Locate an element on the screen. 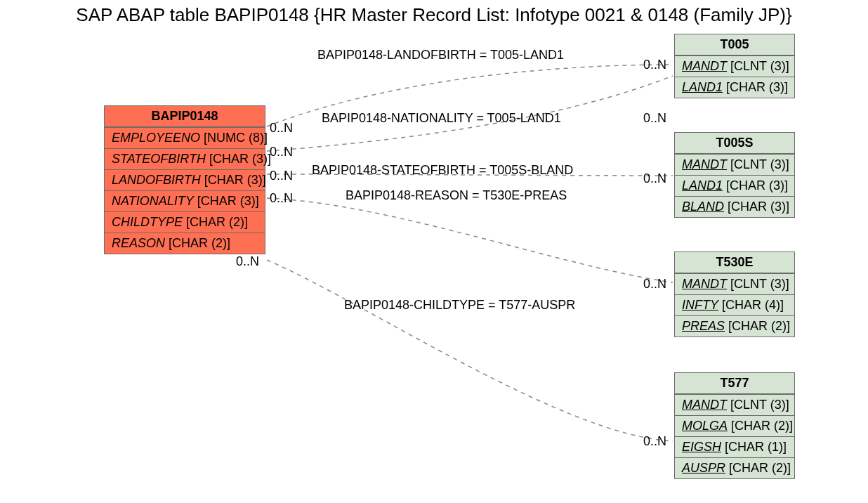 The width and height of the screenshot is (868, 503). field-row: MOLGA [CHAR (2)] is located at coordinates (735, 426).